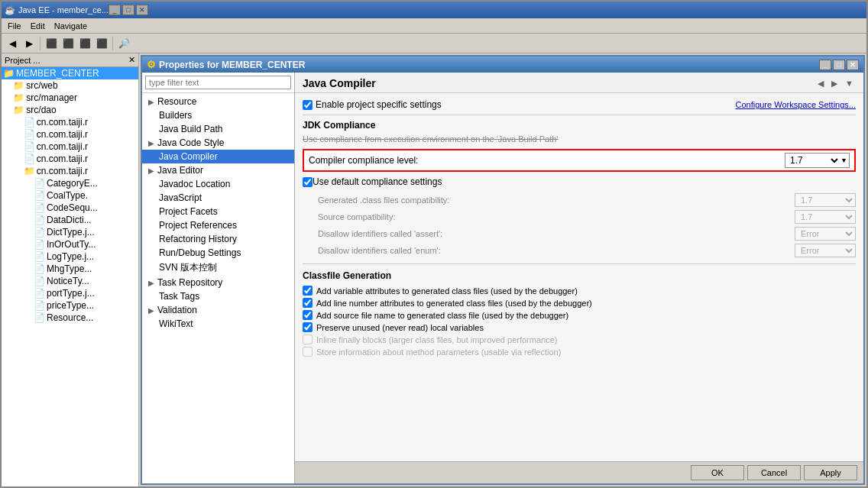 Image resolution: width=868 pixels, height=488 pixels. What do you see at coordinates (839, 65) in the screenshot?
I see `dialog-controls: _ □ ✕` at bounding box center [839, 65].